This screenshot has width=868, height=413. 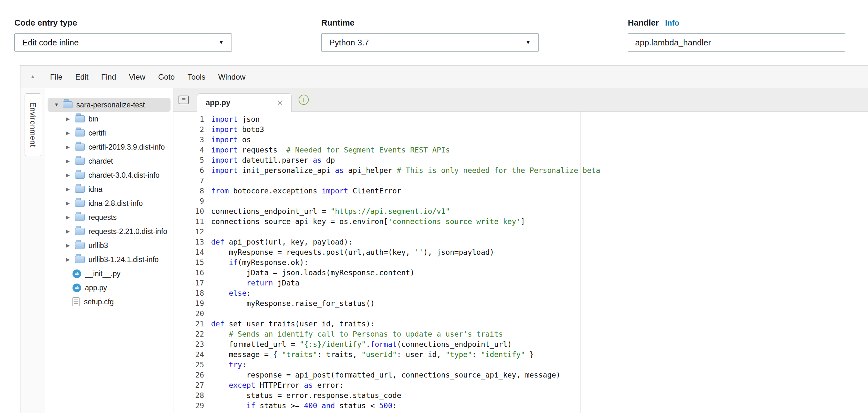 I want to click on handler-info-link: Info, so click(x=672, y=23).